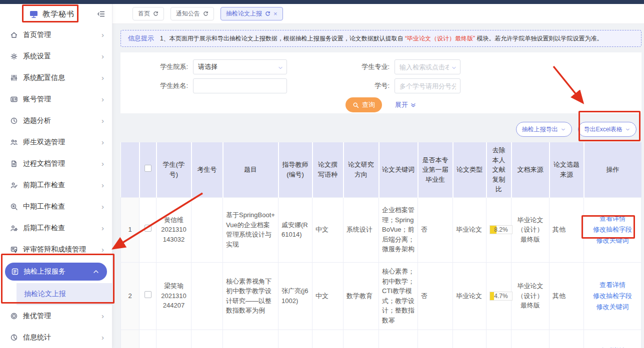  I want to click on form-row-2: 学生姓名: 学号:, so click(381, 86).